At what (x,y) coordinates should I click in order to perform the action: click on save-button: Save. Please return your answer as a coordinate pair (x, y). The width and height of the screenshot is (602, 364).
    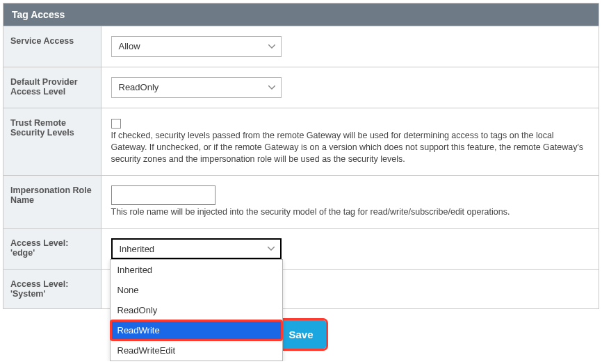
    Looking at the image, I should click on (300, 335).